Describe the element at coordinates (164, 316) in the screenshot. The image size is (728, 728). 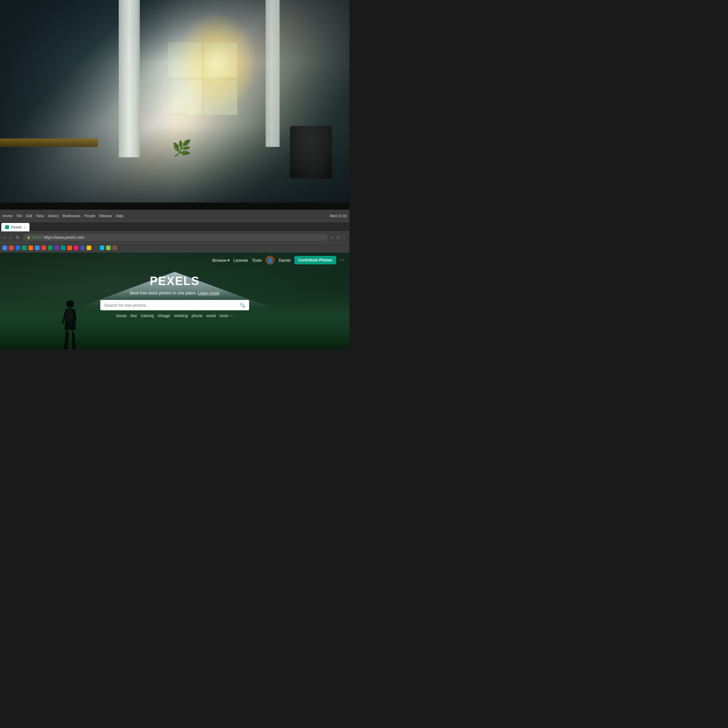
I see `quick-tag-vintage: vintage` at that location.